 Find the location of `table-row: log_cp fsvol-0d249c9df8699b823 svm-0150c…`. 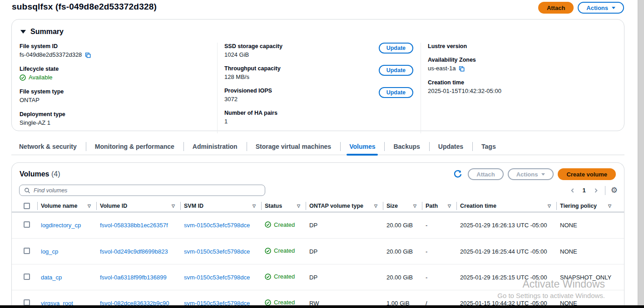

table-row: log_cp fsvol-0d249c9df8699b823 svm-0150c… is located at coordinates (318, 251).